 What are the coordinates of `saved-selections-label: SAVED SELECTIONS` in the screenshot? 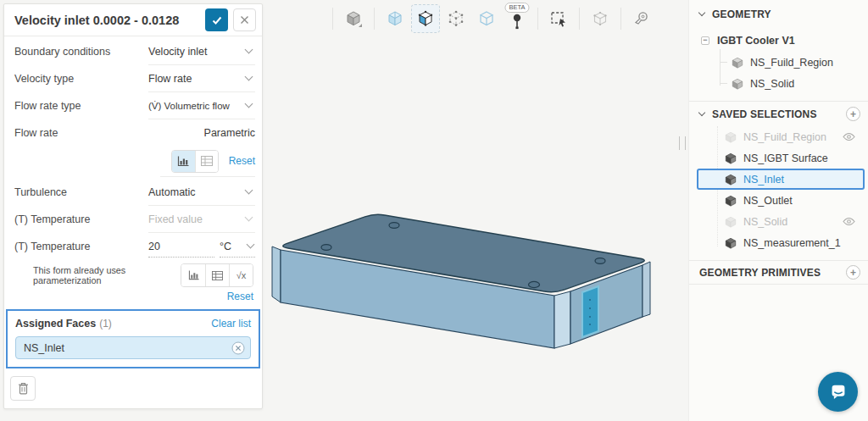 It's located at (765, 114).